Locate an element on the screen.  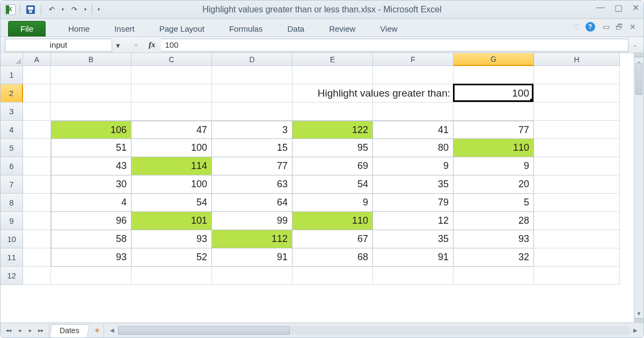
horizontal-scrollbar: ◀ ▶ is located at coordinates (374, 330).